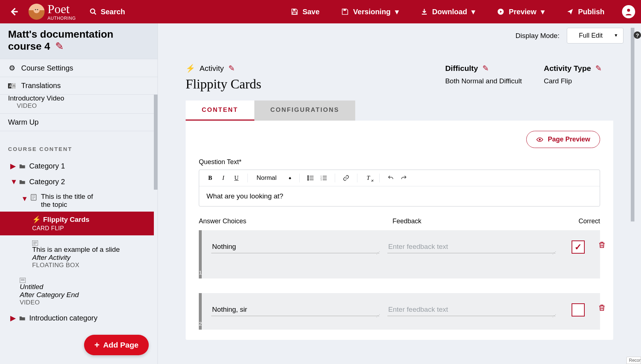 The width and height of the screenshot is (641, 364). What do you see at coordinates (77, 182) in the screenshot?
I see `category-2-row: ▼ Category 2` at bounding box center [77, 182].